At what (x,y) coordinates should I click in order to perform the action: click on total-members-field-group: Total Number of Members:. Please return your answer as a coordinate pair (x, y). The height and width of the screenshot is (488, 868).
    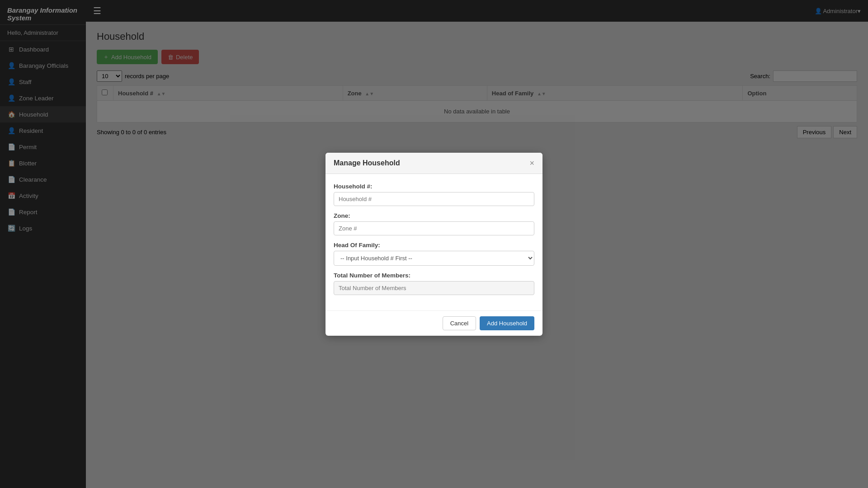
    Looking at the image, I should click on (434, 284).